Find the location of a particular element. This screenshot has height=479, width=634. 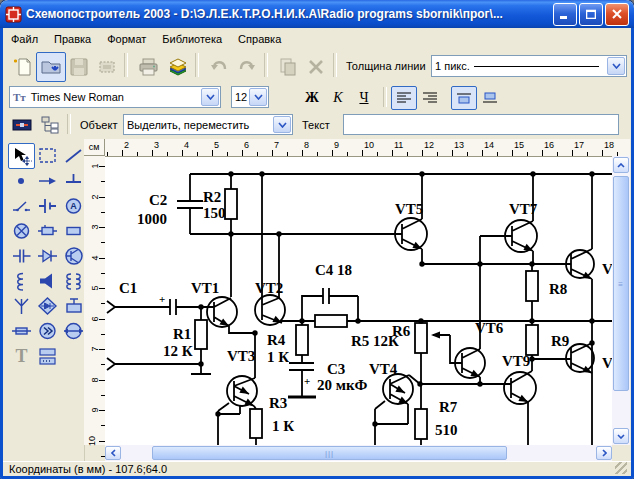

scroll-right-button is located at coordinates (604, 453).